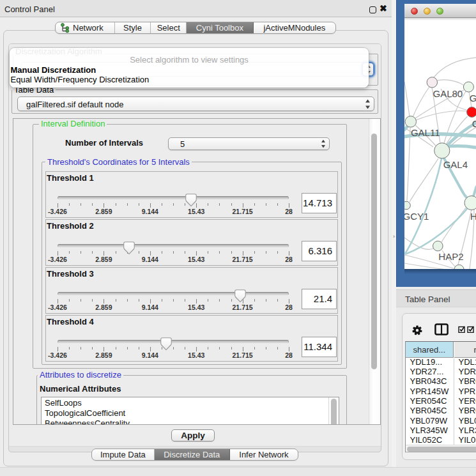 The width and height of the screenshot is (476, 476). What do you see at coordinates (441, 441) in the screenshot?
I see `table-row: YIL052CYIL052C` at bounding box center [441, 441].